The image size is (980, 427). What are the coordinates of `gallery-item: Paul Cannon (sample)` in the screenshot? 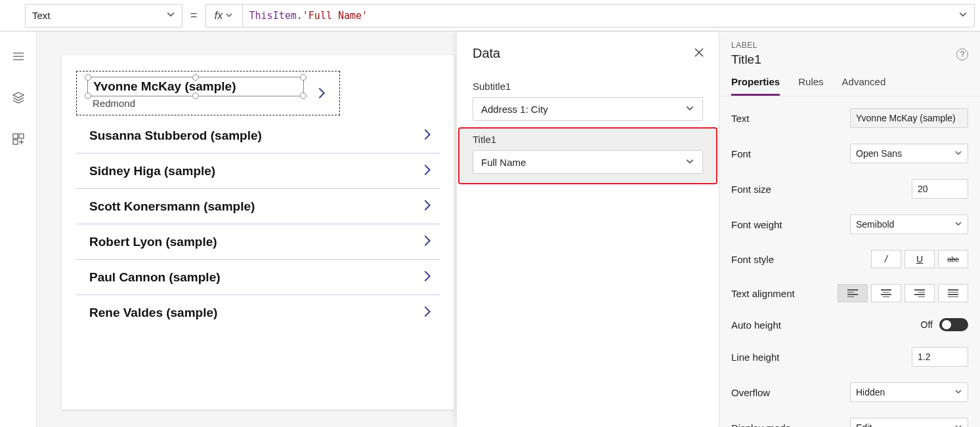 It's located at (258, 277).